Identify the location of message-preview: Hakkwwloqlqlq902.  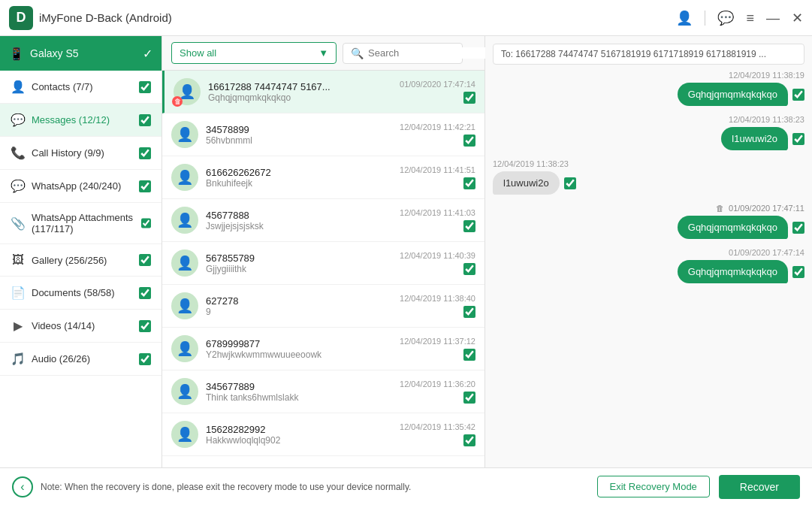
(299, 440).